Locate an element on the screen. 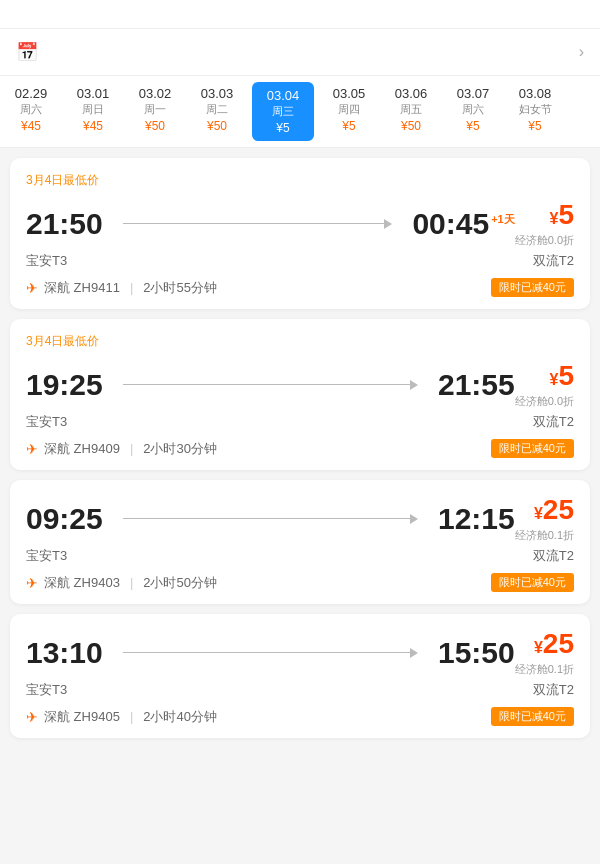 The width and height of the screenshot is (600, 864). date-week: 周二 is located at coordinates (217, 110).